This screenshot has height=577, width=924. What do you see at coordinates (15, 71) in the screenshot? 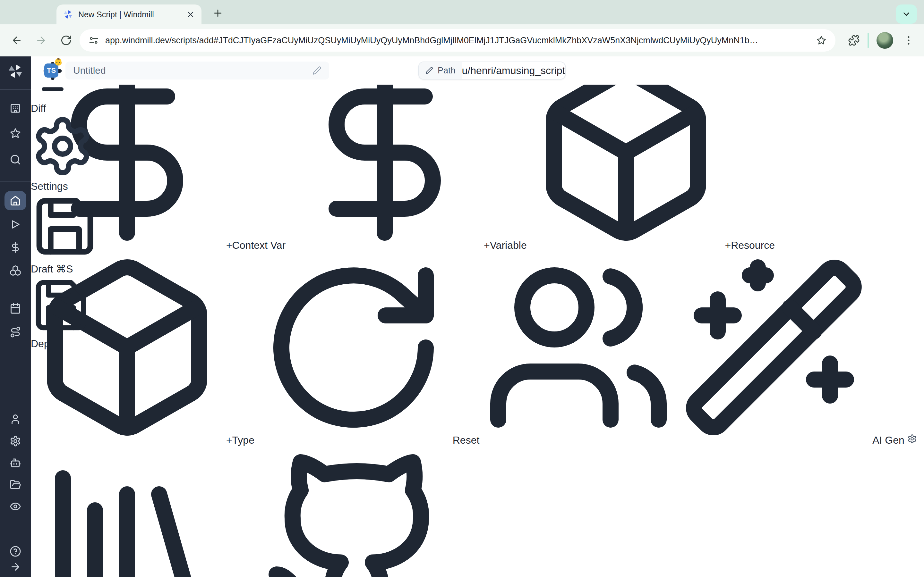
I see `windmill-logo-icon` at bounding box center [15, 71].